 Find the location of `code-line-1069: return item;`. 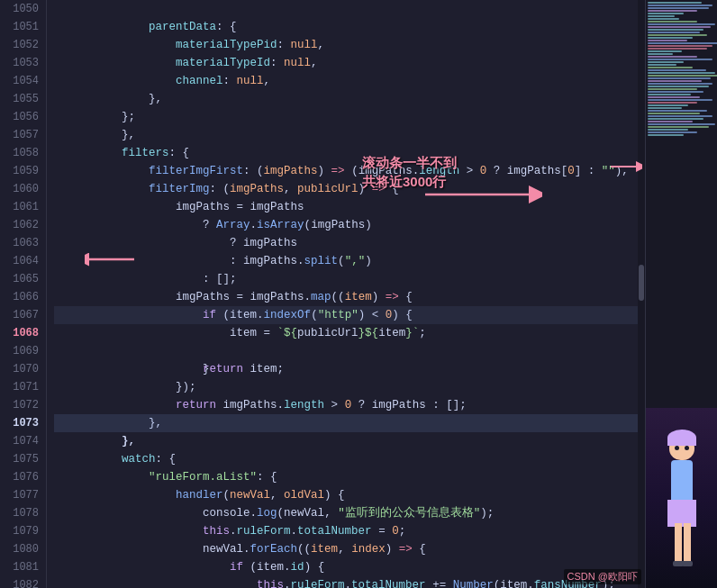

code-line-1069: return item; is located at coordinates (349, 351).